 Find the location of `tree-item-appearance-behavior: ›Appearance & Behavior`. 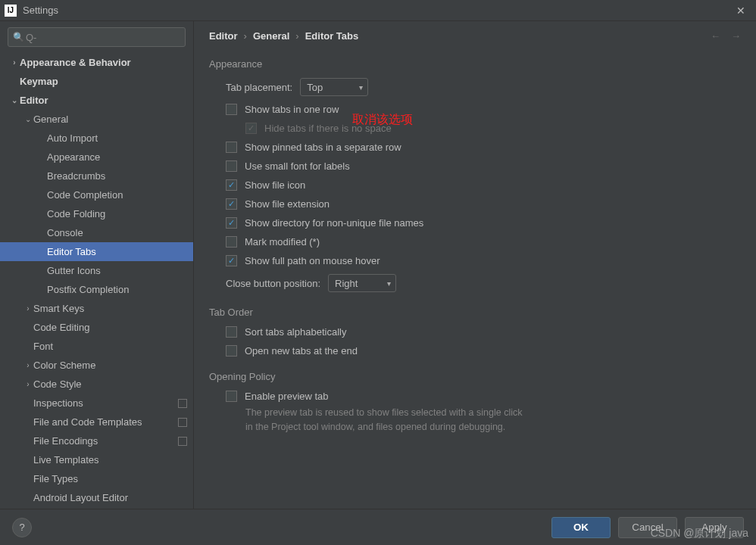

tree-item-appearance-behavior: ›Appearance & Behavior is located at coordinates (97, 62).